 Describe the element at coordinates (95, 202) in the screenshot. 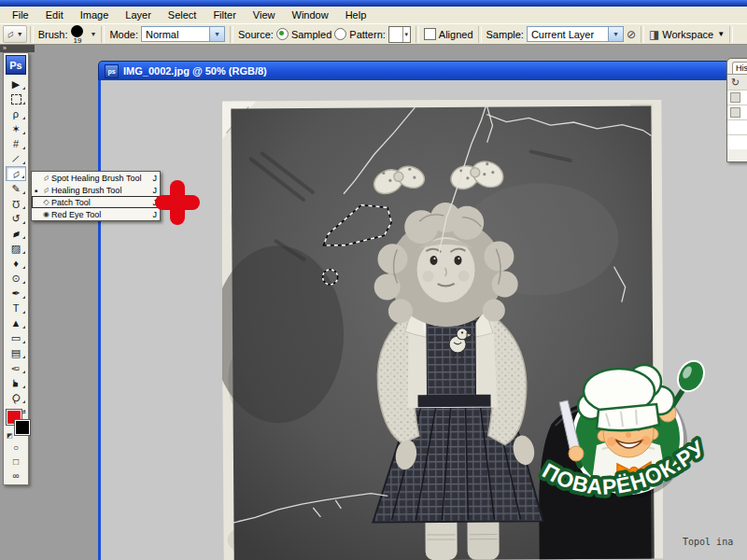

I see `flyout-item-patch-tool: ◇Patch ToolJ` at that location.